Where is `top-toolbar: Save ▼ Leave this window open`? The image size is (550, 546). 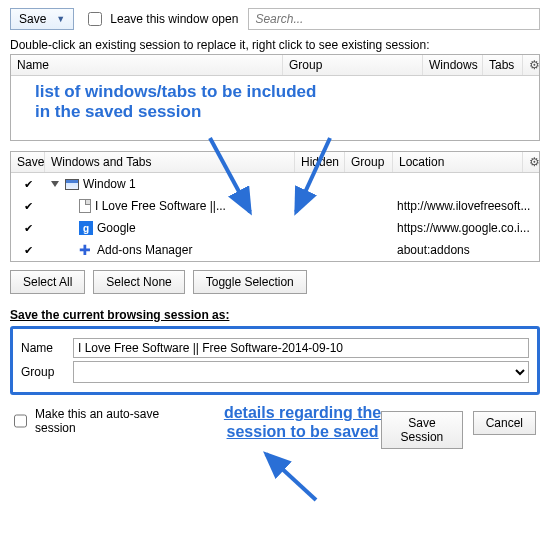
top-toolbar: Save ▼ Leave this window open is located at coordinates (275, 19).